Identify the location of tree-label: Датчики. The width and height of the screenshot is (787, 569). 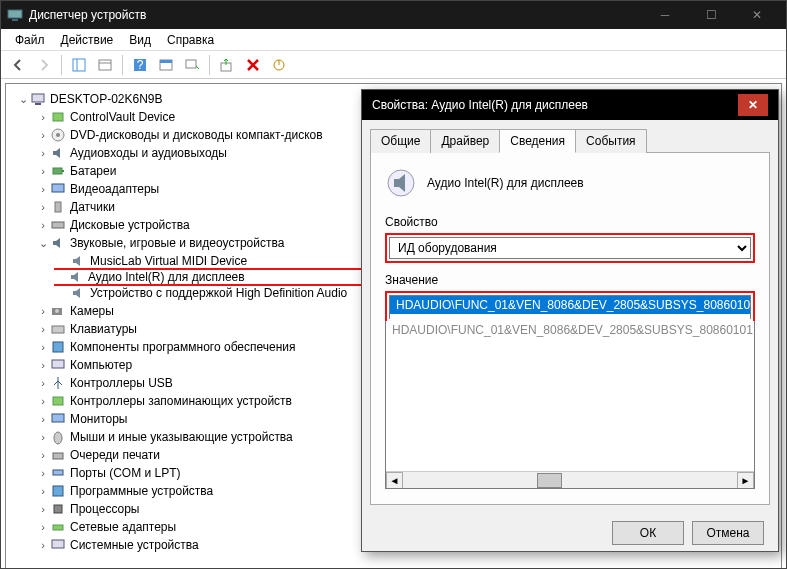
(92, 207).